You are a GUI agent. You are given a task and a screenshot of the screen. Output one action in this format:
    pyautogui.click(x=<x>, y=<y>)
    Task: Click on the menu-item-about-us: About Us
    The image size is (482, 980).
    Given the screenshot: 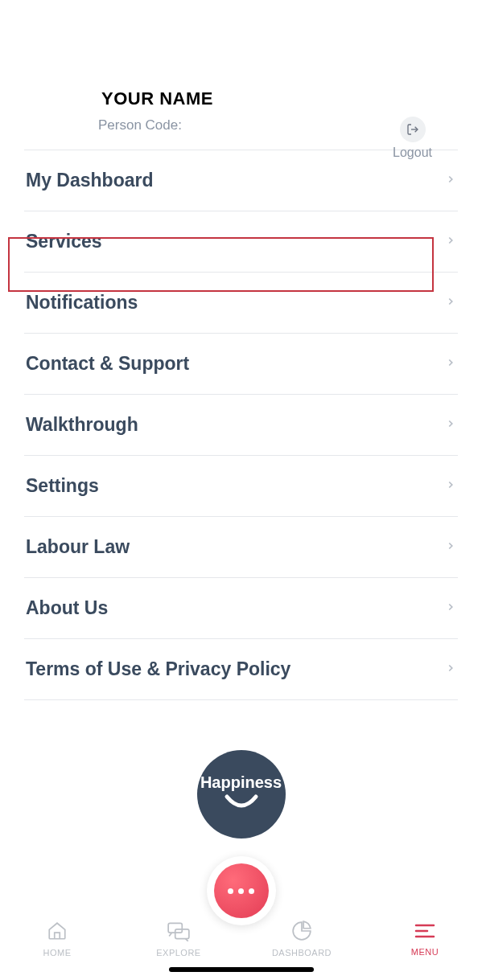 What is the action you would take?
    pyautogui.click(x=241, y=609)
    